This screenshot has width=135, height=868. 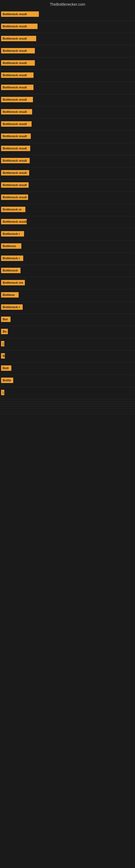 What do you see at coordinates (68, 320) in the screenshot?
I see `bottleneck-row: Bot` at bounding box center [68, 320].